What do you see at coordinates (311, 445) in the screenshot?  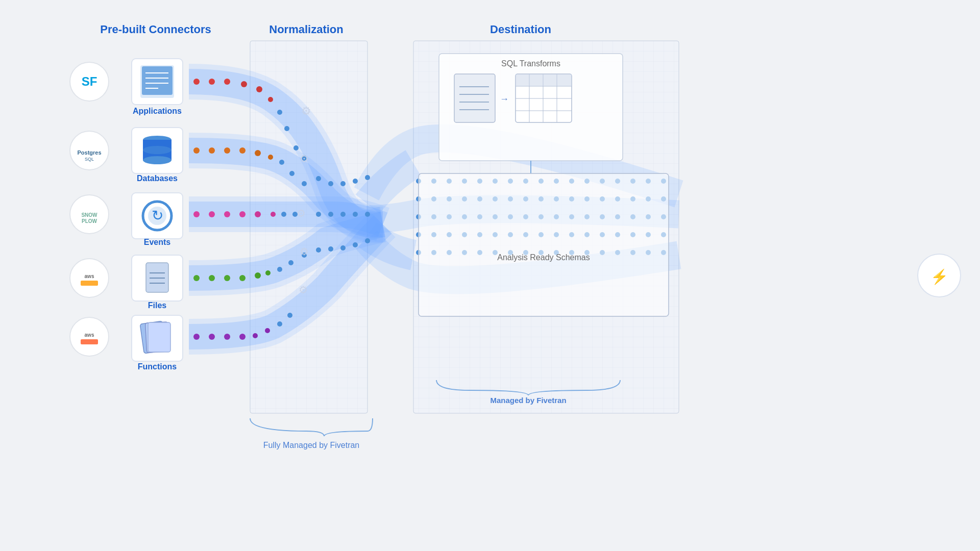 I see `svg-text: Fully Managed by Fivetran` at bounding box center [311, 445].